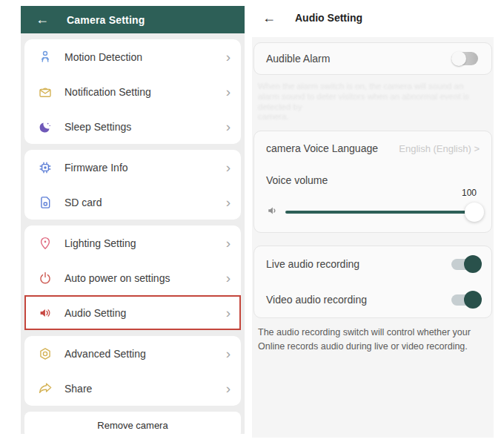  What do you see at coordinates (369, 87) in the screenshot?
I see `faded-line: When the alarm switch is on, the camera …` at bounding box center [369, 87].